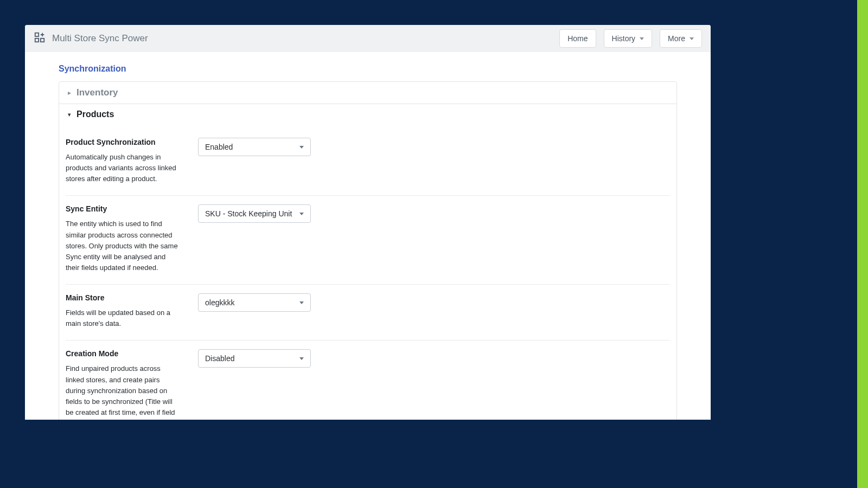 This screenshot has width=868, height=488. Describe the element at coordinates (69, 93) in the screenshot. I see `chevron-right-icon: ▸` at that location.